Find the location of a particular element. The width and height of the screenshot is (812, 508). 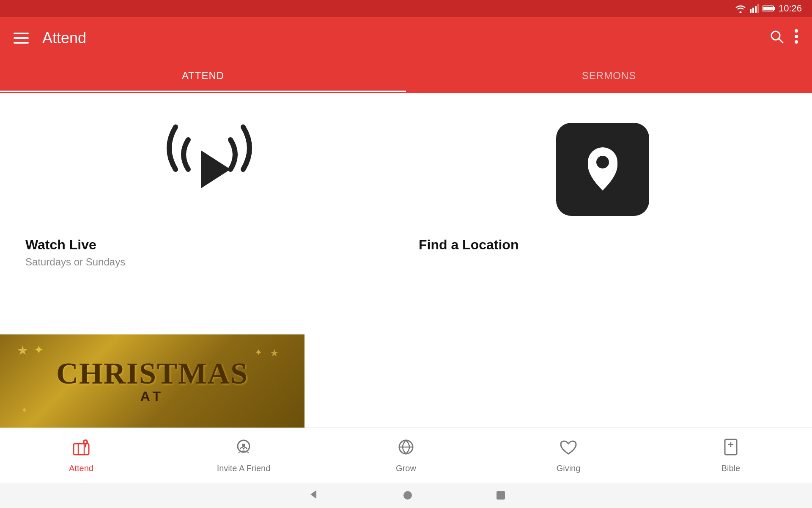

broadcast-icon is located at coordinates (209, 169).